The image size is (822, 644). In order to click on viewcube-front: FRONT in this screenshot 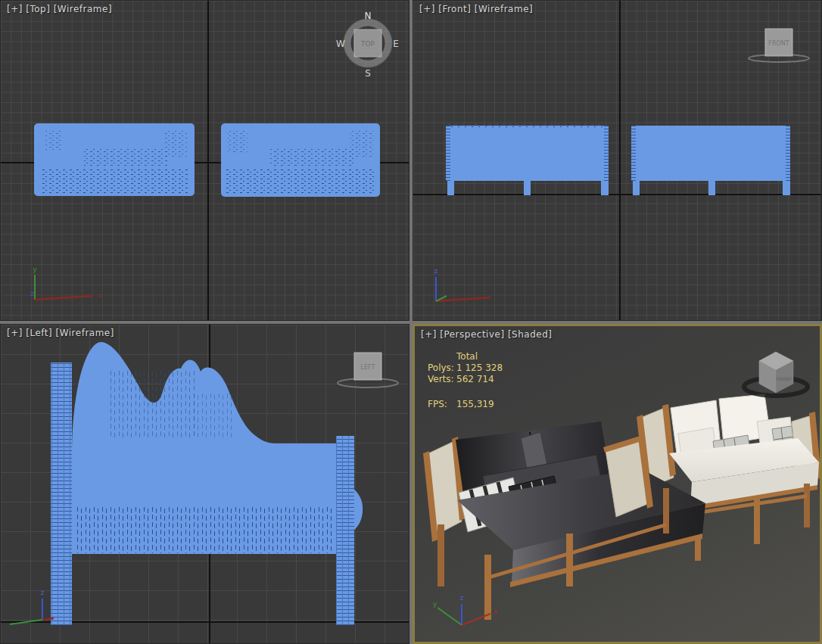, I will do `click(779, 45)`.